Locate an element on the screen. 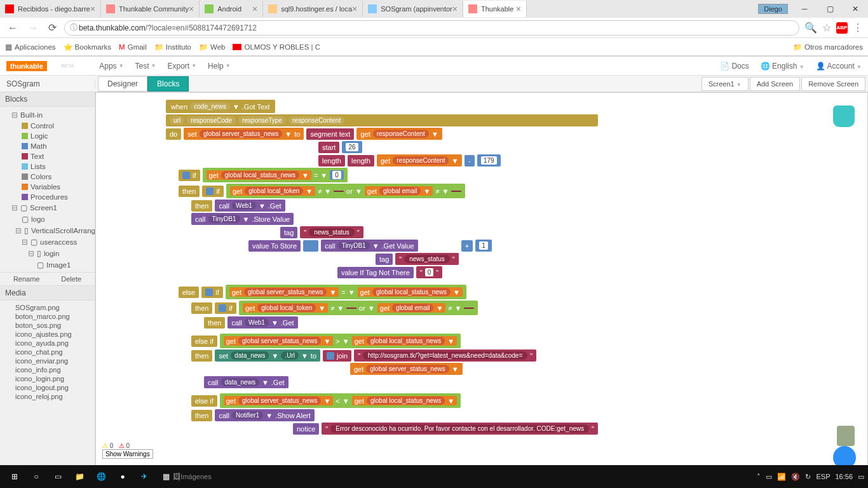  bm-instituto: 📁 Instituto is located at coordinates (173, 47).